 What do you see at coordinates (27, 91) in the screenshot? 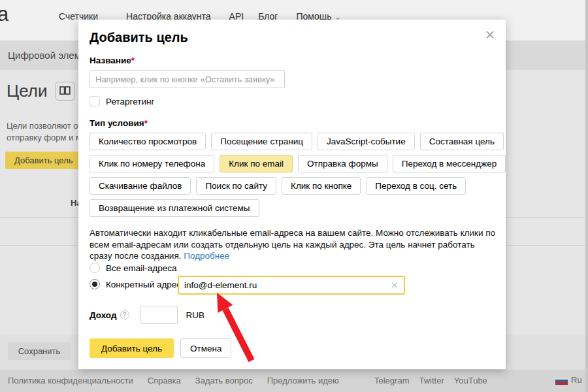
I see `page-title: Цели` at bounding box center [27, 91].